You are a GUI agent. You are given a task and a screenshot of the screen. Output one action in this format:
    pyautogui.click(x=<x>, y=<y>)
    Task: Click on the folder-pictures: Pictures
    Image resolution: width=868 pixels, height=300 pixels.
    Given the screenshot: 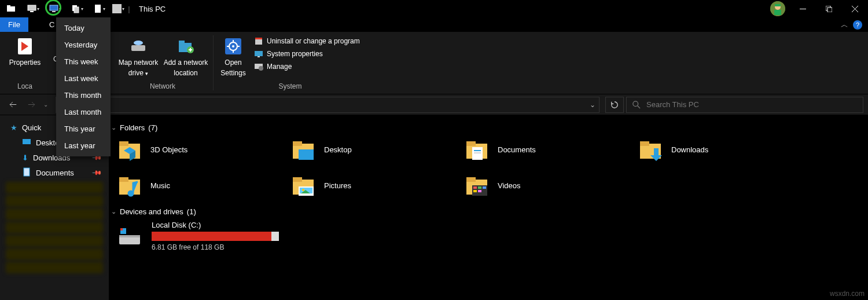 What is the action you would take?
    pyautogui.click(x=377, y=185)
    